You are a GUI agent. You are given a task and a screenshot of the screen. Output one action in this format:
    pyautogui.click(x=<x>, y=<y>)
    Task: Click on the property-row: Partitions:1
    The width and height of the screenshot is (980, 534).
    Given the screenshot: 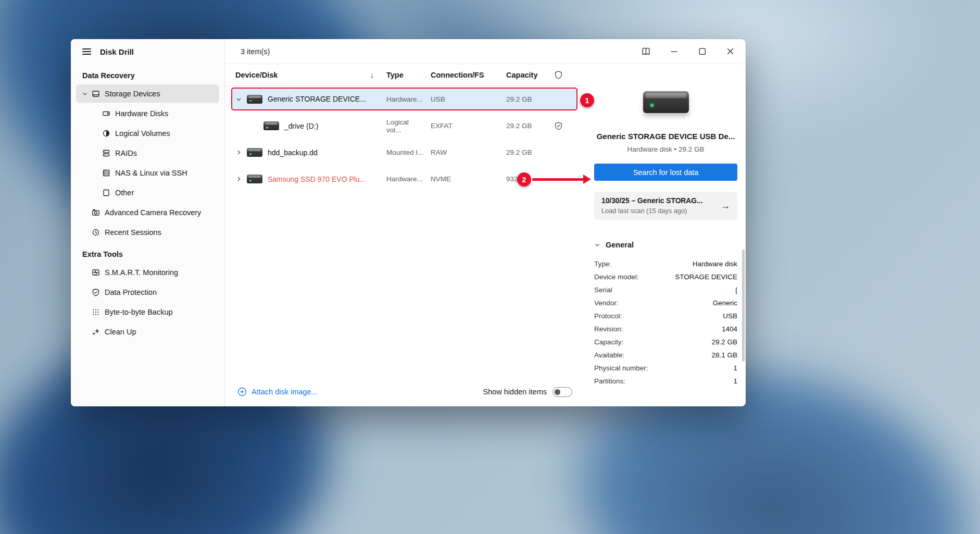 What is the action you would take?
    pyautogui.click(x=665, y=381)
    